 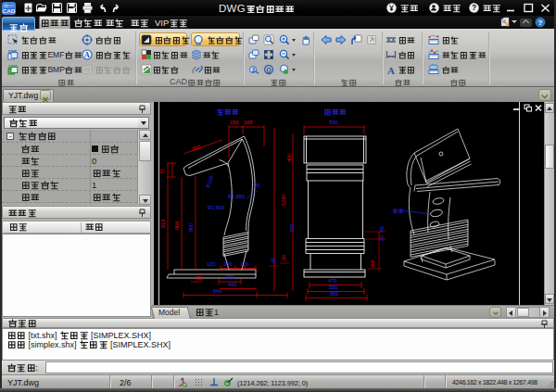 I want to click on svg-text: 170, so click(x=230, y=277).